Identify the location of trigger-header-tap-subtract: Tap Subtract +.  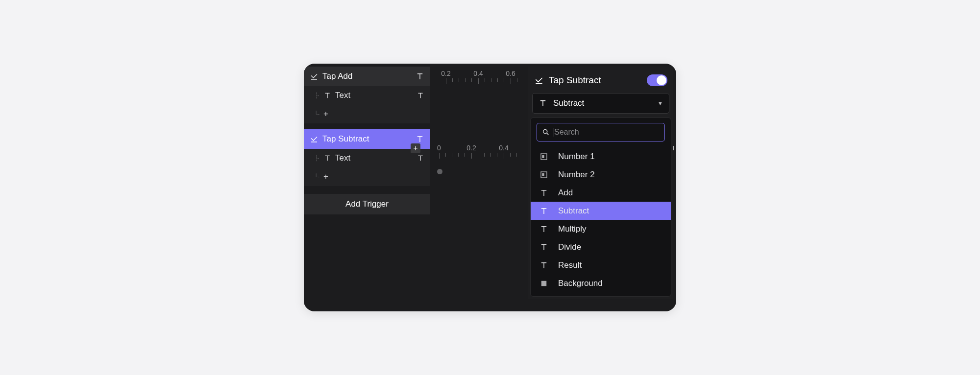
(367, 139).